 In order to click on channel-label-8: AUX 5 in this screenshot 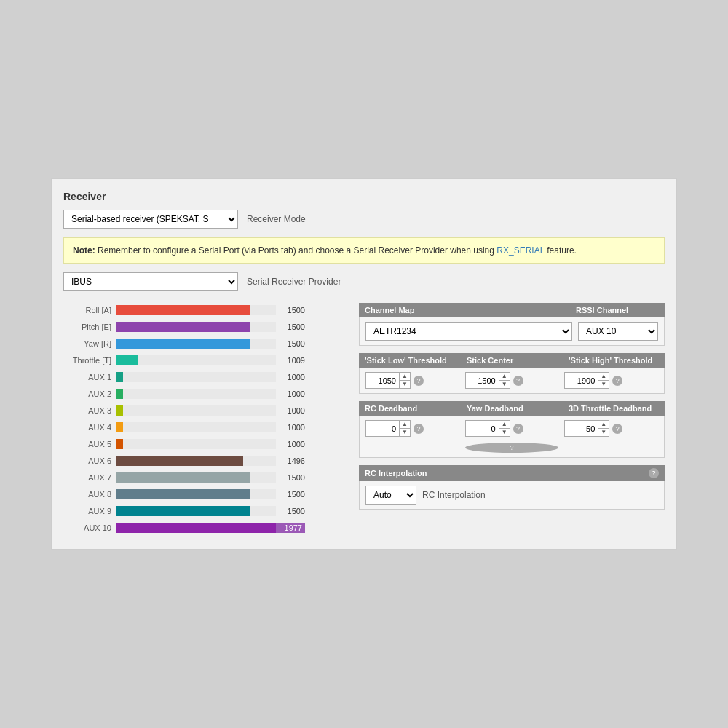, I will do `click(90, 444)`.